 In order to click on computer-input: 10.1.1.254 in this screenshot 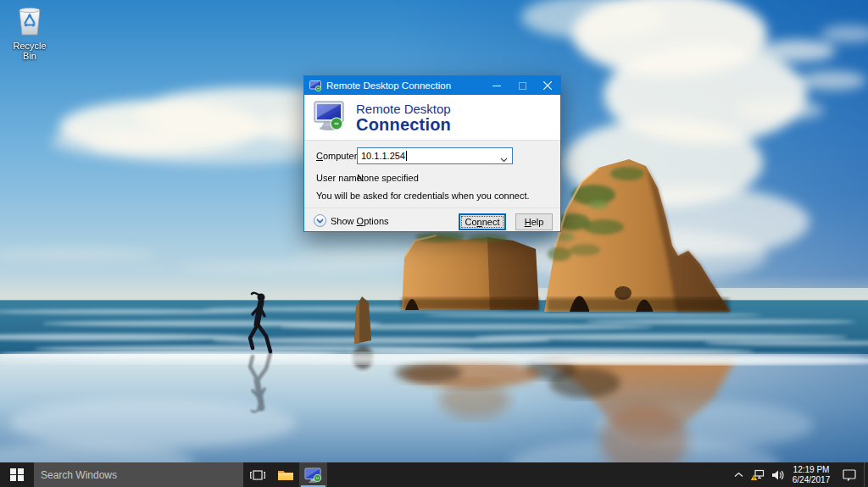, I will do `click(435, 156)`.